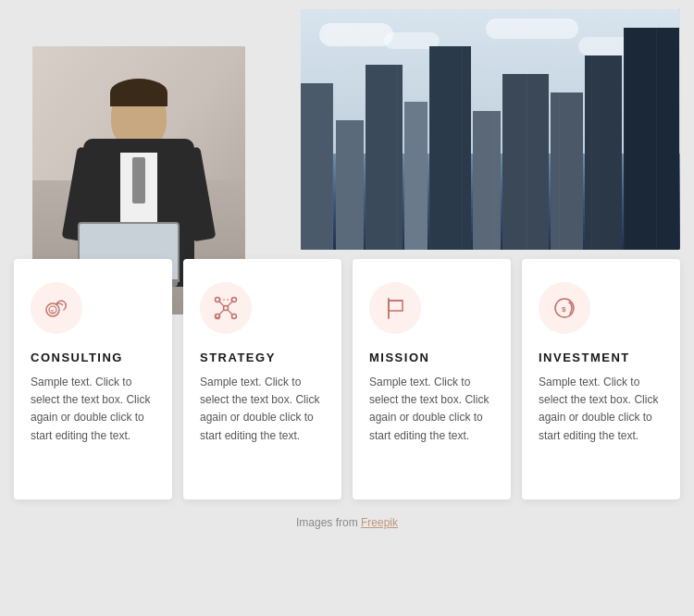 Image resolution: width=694 pixels, height=616 pixels. Describe the element at coordinates (93, 409) in the screenshot. I see `consulting-text: Sample text. Click to select the text bo…` at that location.